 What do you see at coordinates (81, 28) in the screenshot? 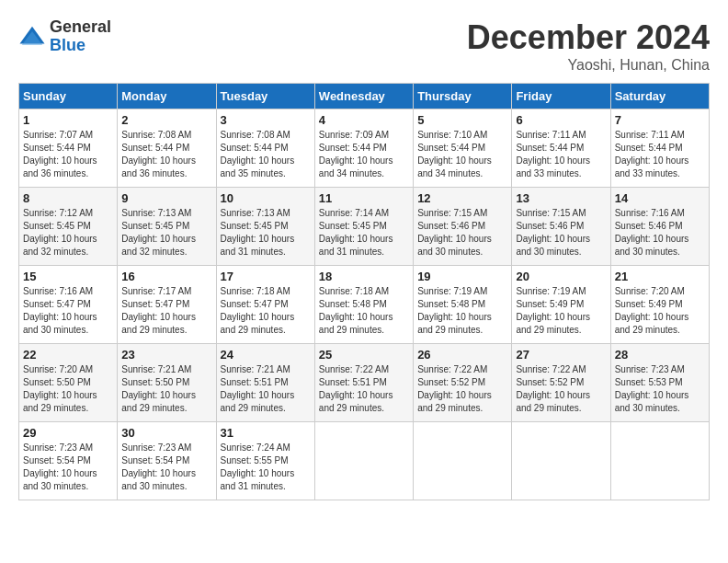
I see `logo-general: General` at bounding box center [81, 28].